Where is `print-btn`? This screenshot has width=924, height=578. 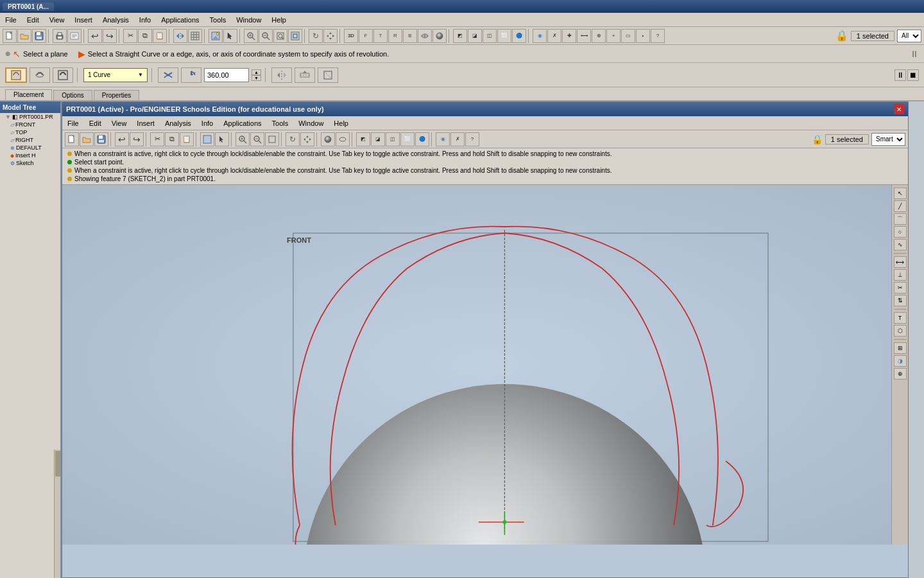
print-btn is located at coordinates (60, 36).